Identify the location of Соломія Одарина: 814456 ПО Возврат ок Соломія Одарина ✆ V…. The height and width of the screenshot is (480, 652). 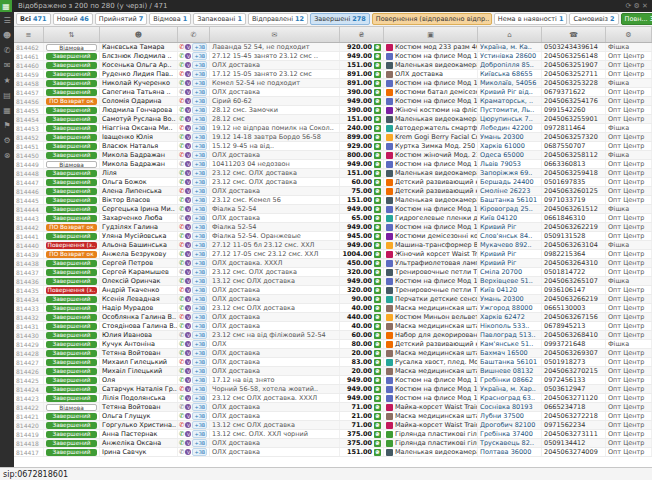
(333, 102).